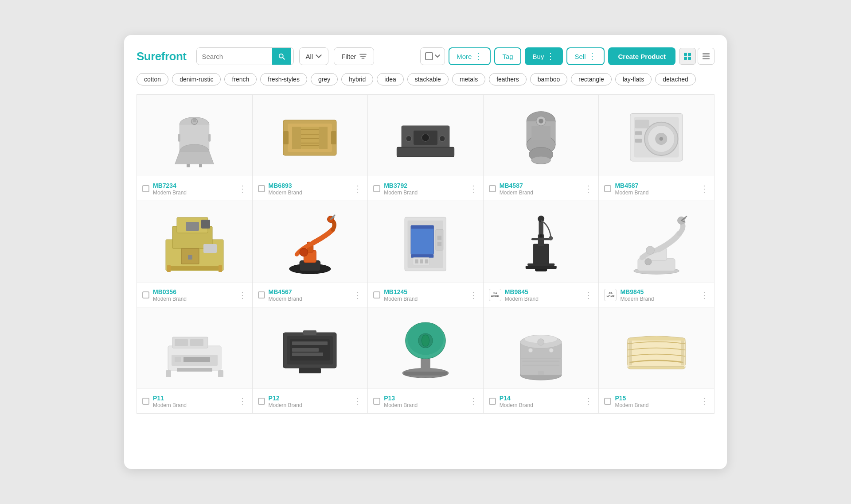 The image size is (851, 504). What do you see at coordinates (633, 79) in the screenshot?
I see `tag-pill-lay-flats: lay-flats` at bounding box center [633, 79].